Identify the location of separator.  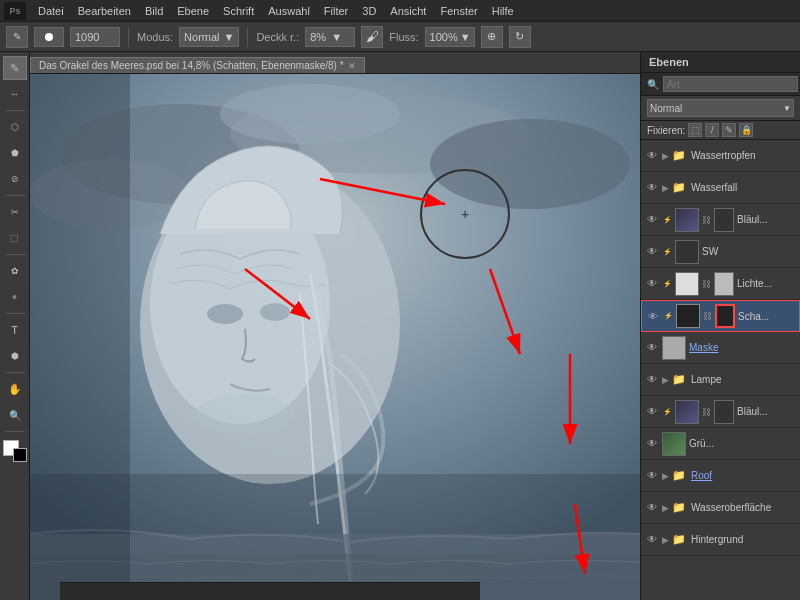
(128, 37).